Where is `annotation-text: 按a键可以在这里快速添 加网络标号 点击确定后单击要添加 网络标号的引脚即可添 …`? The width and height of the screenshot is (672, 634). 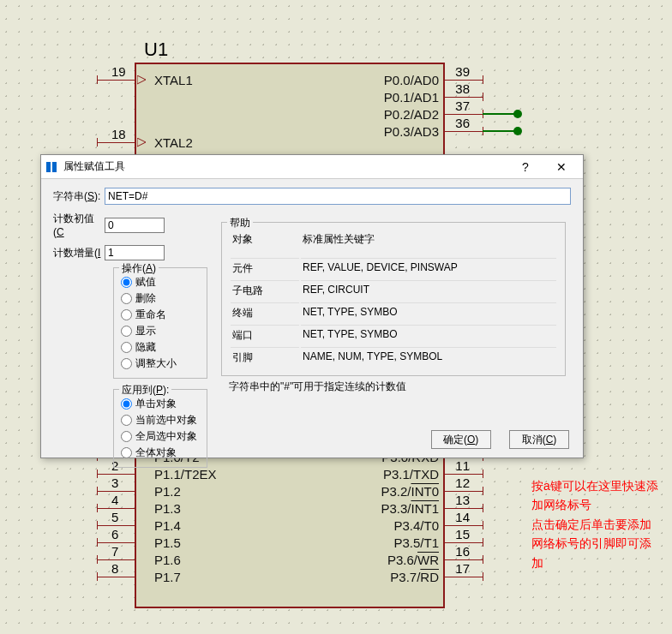
annotation-text: 按a键可以在这里快速添 加网络标号 点击确定后单击要添加 网络标号的引脚即可添 … is located at coordinates (600, 524).